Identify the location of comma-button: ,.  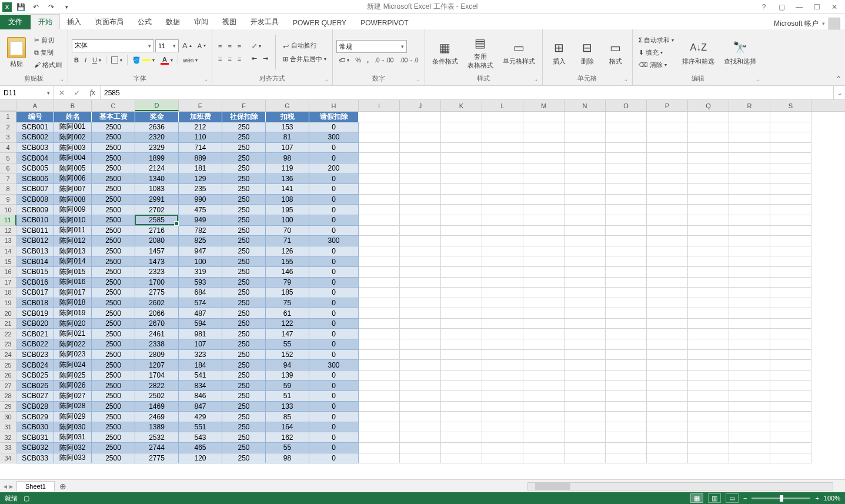
(368, 60).